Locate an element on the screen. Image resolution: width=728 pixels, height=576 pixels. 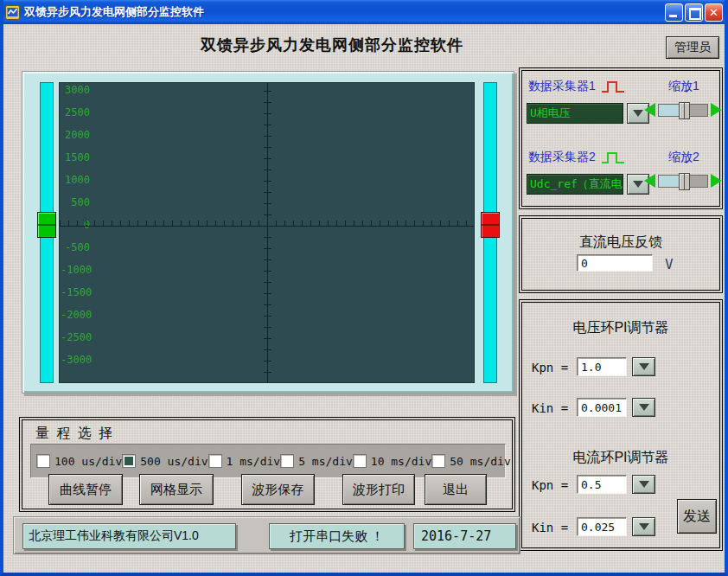
range-option-1ms: 1 ms/div is located at coordinates (245, 461).